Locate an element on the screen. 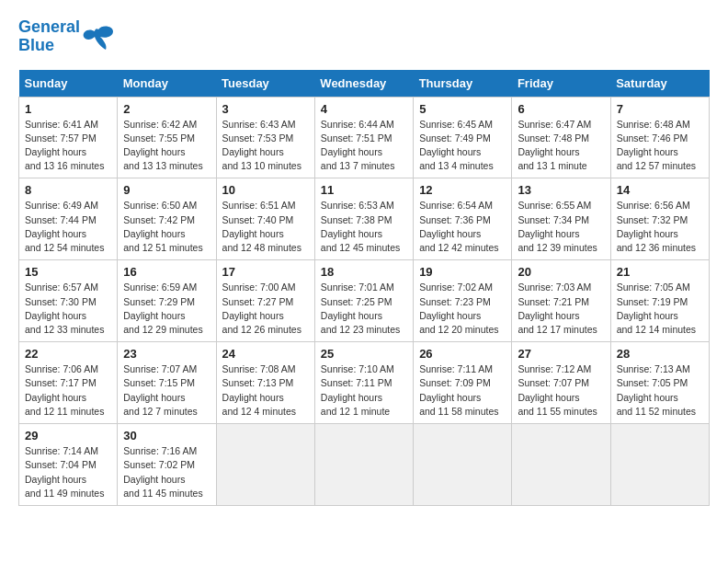 This screenshot has width=728, height=563. day-info: Sunrise: 7:11 AM Sunset: 7:09 PM Dayligh… is located at coordinates (462, 390).